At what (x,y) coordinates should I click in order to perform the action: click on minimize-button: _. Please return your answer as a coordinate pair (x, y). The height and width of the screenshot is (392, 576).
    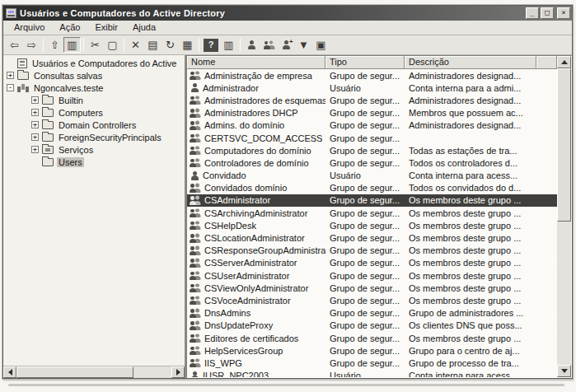
    Looking at the image, I should click on (532, 13).